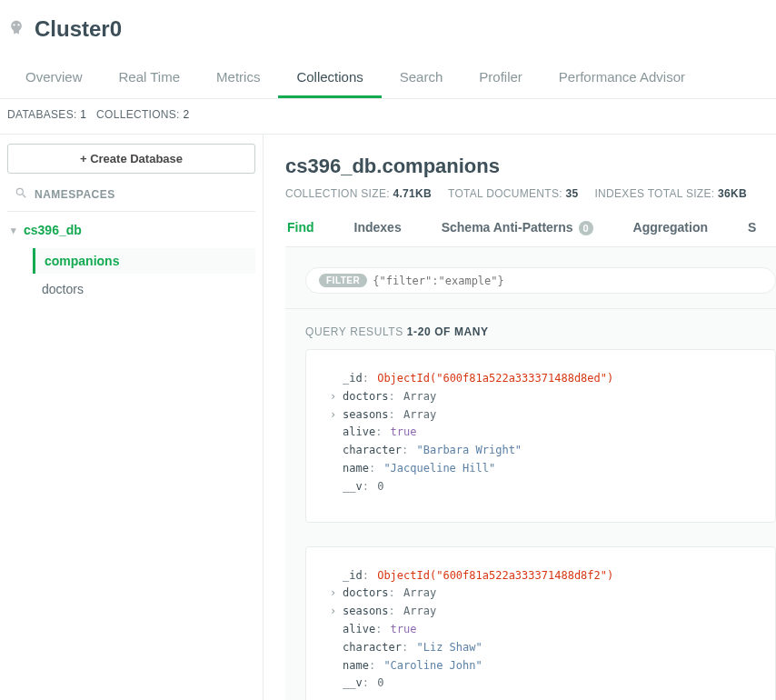 This screenshot has width=776, height=700. I want to click on tab-overview: Overview, so click(55, 77).